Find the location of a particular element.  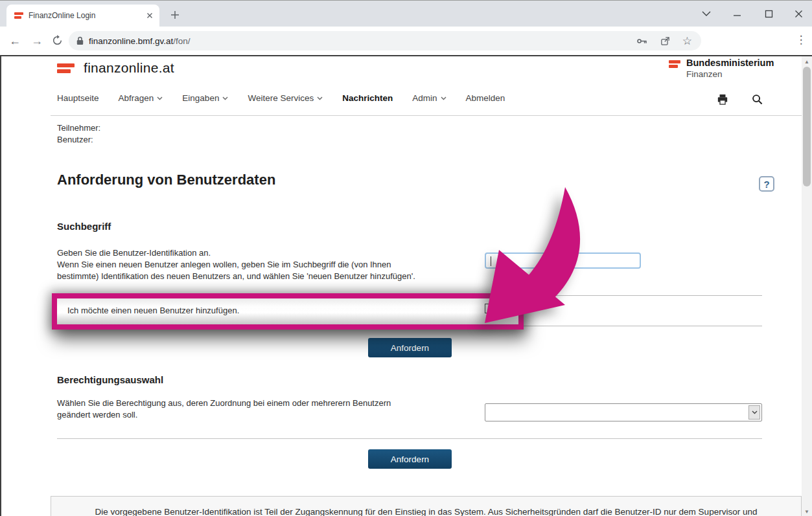

new-tab-button is located at coordinates (175, 15).